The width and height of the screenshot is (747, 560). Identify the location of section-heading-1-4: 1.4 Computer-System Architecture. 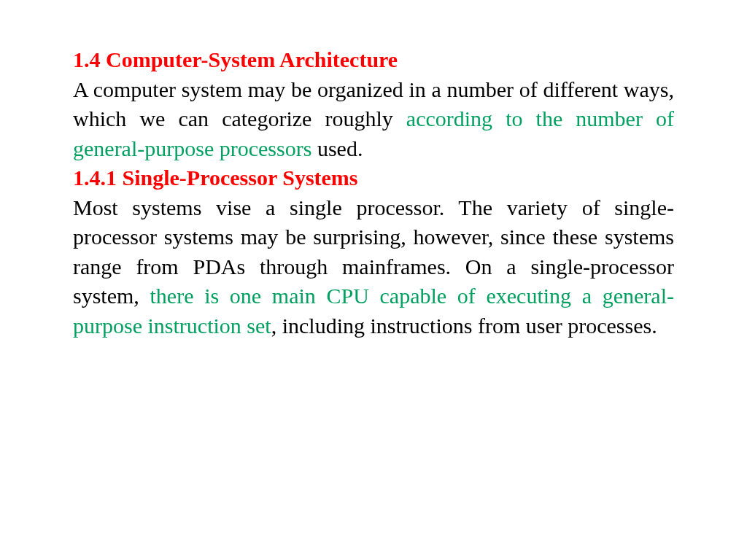
(374, 60).